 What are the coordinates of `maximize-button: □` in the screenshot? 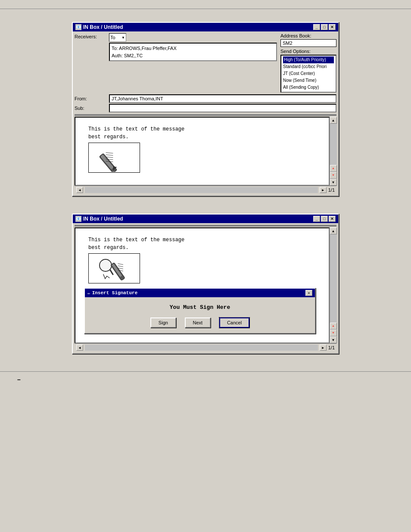 It's located at (324, 27).